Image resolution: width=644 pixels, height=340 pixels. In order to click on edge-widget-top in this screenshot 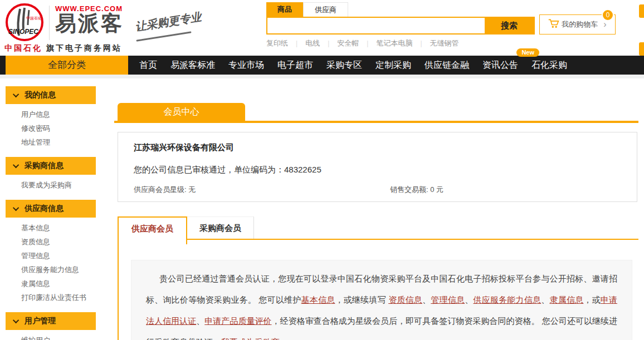, I will do `click(642, 11)`.